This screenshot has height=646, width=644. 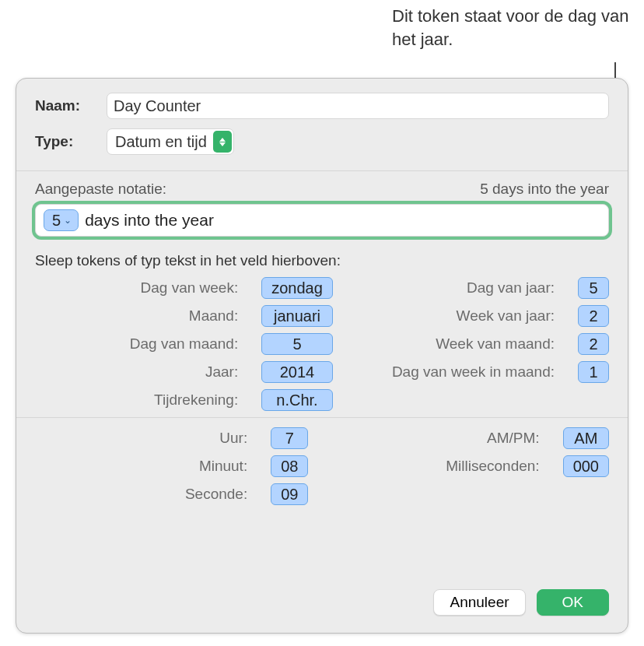 I want to click on cancel-button: Annuleer, so click(x=479, y=602).